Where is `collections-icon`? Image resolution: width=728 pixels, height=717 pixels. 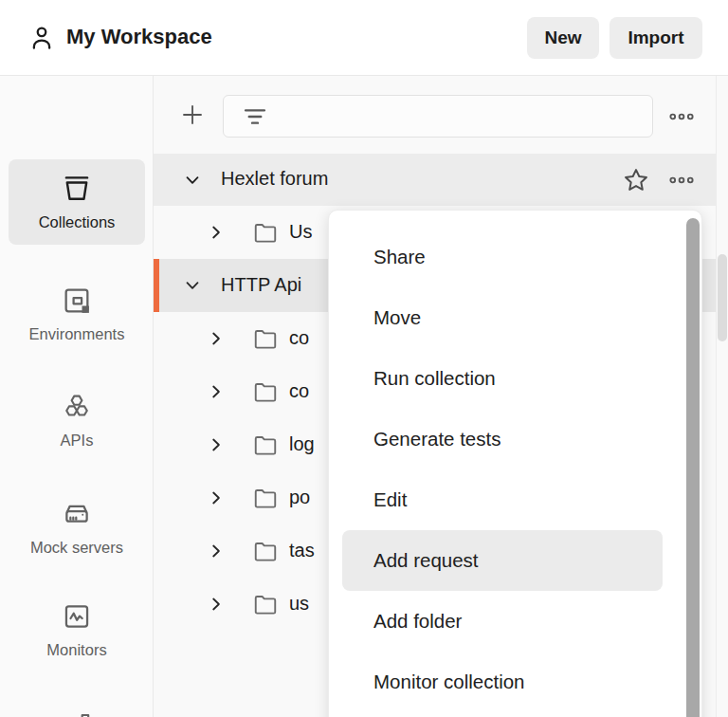 collections-icon is located at coordinates (77, 189).